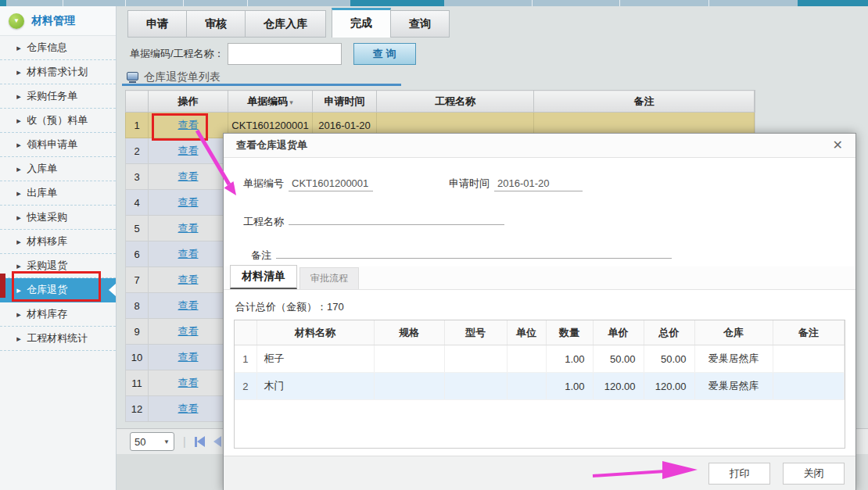 This screenshot has height=490, width=868. What do you see at coordinates (421, 23) in the screenshot?
I see `tab-4: 查询` at bounding box center [421, 23].